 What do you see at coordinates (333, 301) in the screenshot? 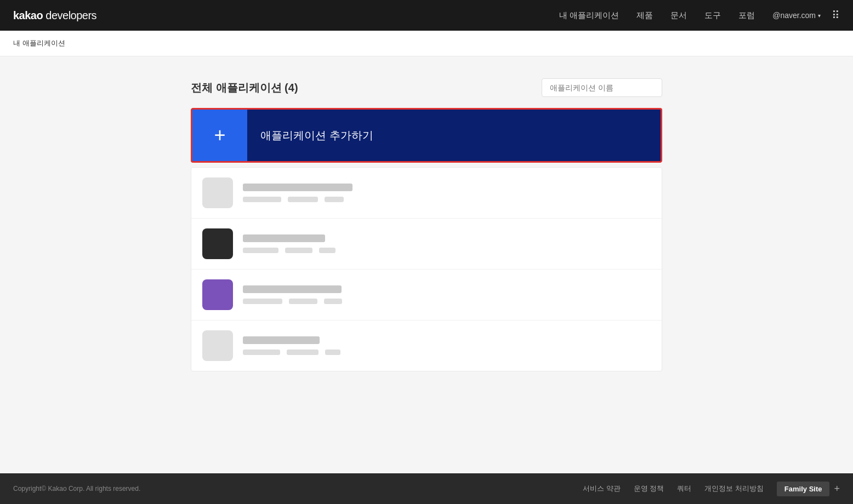
I see `app-meta-item-3c` at bounding box center [333, 301].